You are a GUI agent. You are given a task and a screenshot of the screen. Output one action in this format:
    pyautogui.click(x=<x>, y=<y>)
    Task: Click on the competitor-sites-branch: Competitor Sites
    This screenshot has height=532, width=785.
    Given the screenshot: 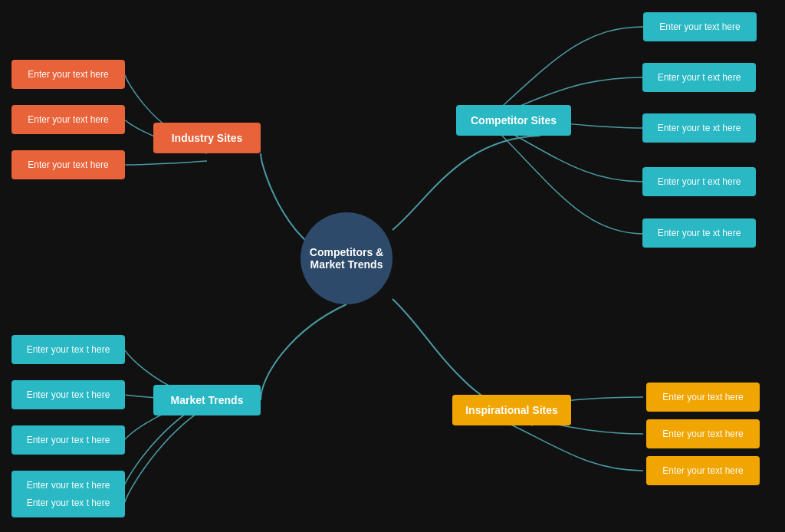 What is the action you would take?
    pyautogui.click(x=514, y=120)
    